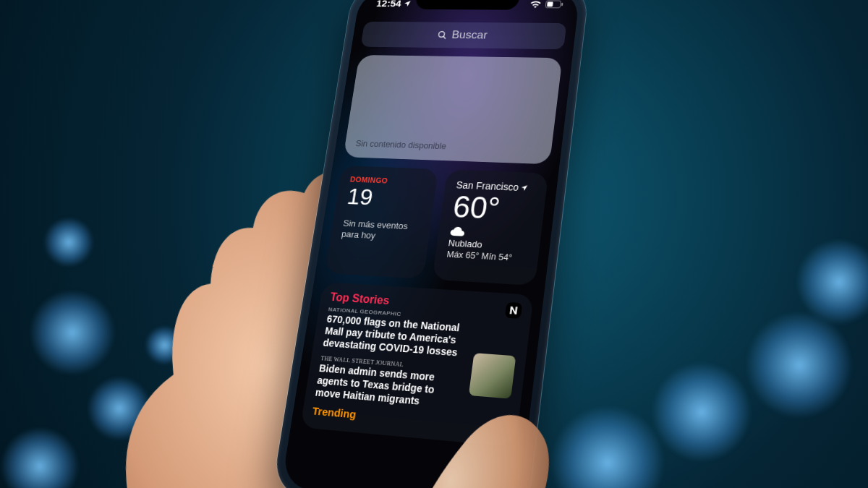 The width and height of the screenshot is (868, 488). Describe the element at coordinates (407, 3) in the screenshot. I see `location-icon` at that location.